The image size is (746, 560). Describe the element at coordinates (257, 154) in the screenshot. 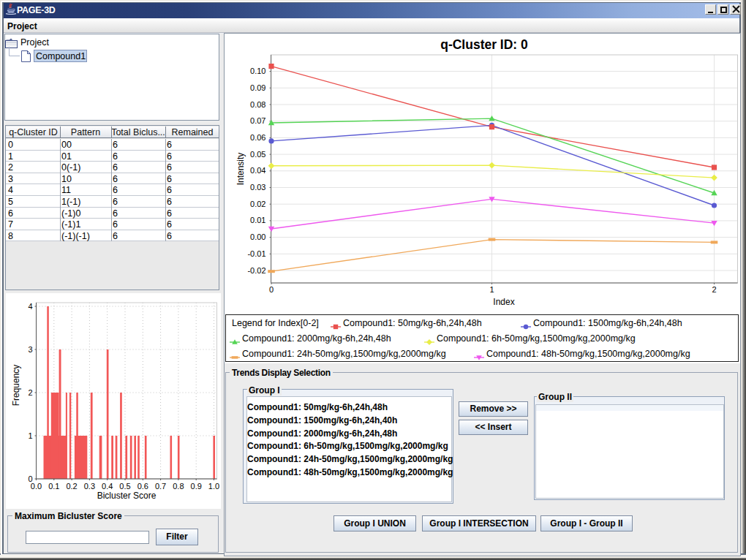

I see `svg-text: 0.05` at that location.